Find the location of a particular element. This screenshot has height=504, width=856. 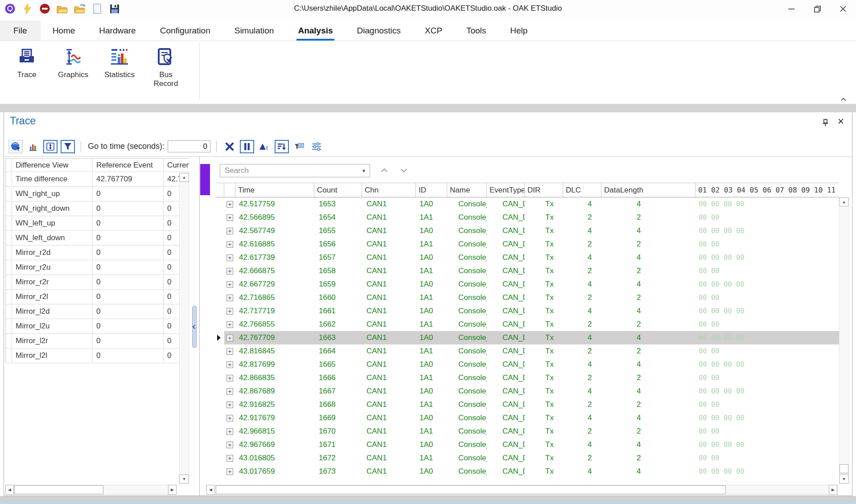

trace-row: +42.6677291659CAN11A0Console_1CAN_DataTx… is located at coordinates (527, 284).